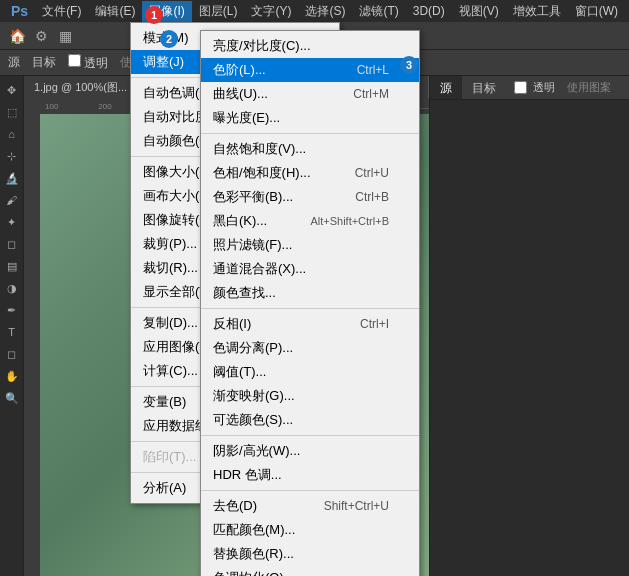 The image size is (629, 576). What do you see at coordinates (65, 36) in the screenshot?
I see `layers-icon: ▦` at bounding box center [65, 36].